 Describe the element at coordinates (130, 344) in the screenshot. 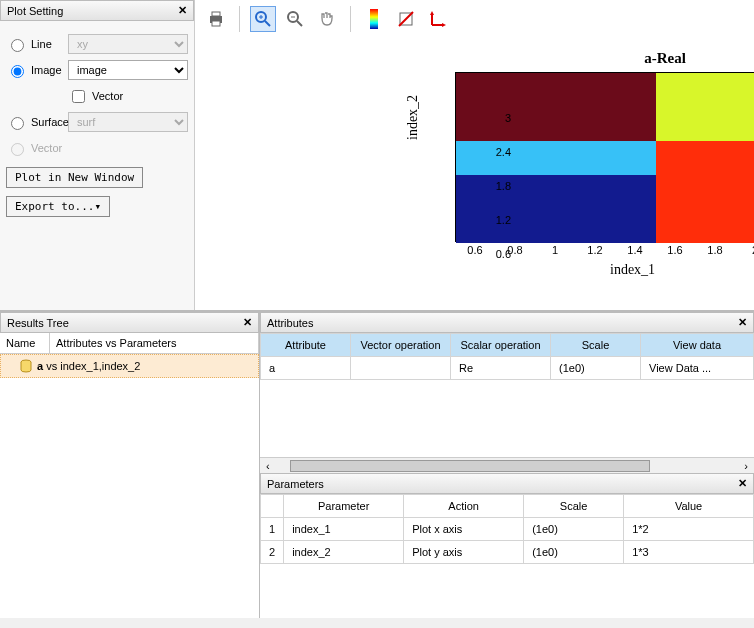

I see `results-columns: Name Attributes vs Parameters` at that location.